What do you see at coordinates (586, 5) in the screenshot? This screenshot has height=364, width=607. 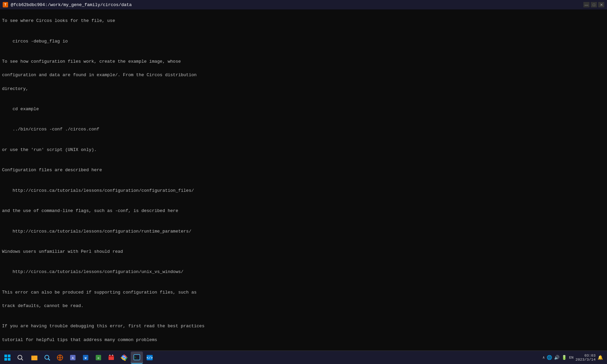 I see `minimize-button: —` at bounding box center [586, 5].